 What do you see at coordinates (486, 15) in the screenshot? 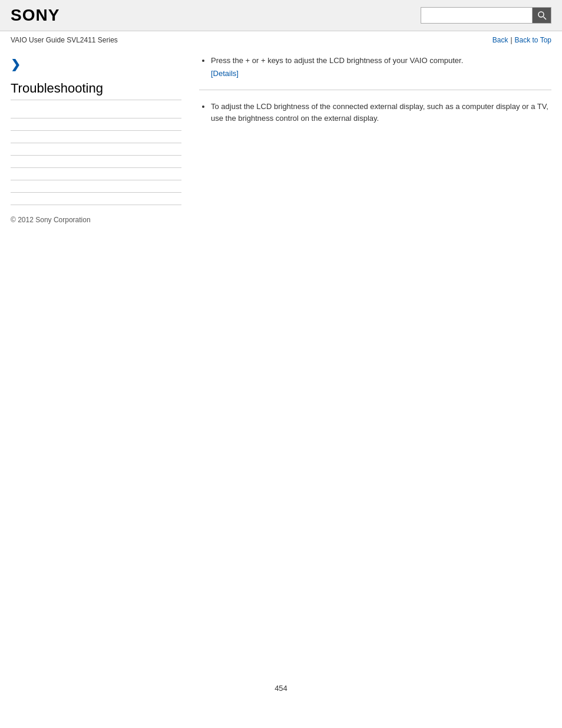
I see `search-area` at bounding box center [486, 15].